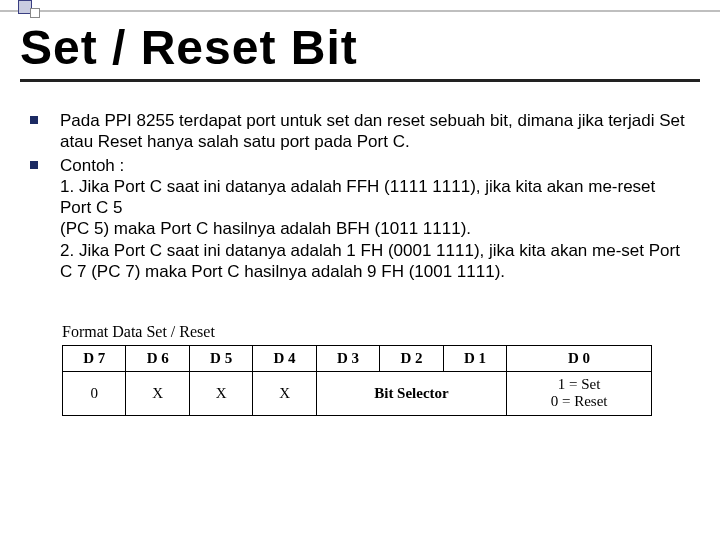  Describe the element at coordinates (220, 359) in the screenshot. I see `col-header: D 5` at that location.